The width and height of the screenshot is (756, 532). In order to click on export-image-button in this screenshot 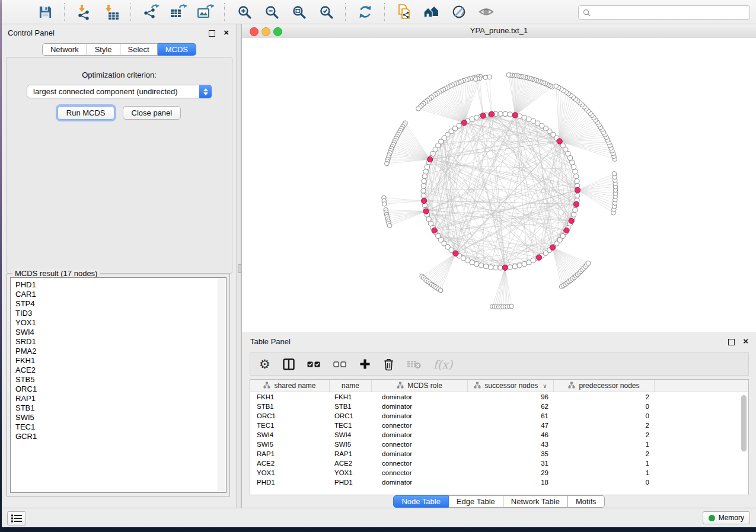, I will do `click(205, 12)`.